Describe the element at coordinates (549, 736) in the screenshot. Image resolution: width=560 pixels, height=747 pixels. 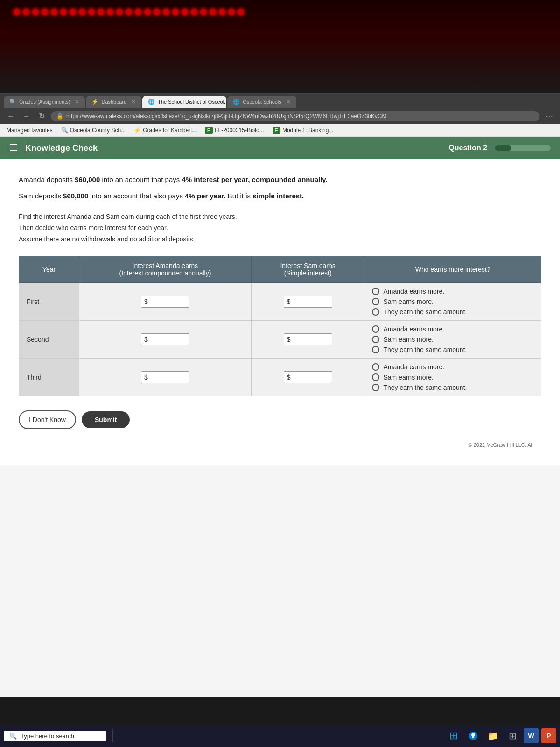
I see `taskbar-icon-powerpoint: P` at that location.